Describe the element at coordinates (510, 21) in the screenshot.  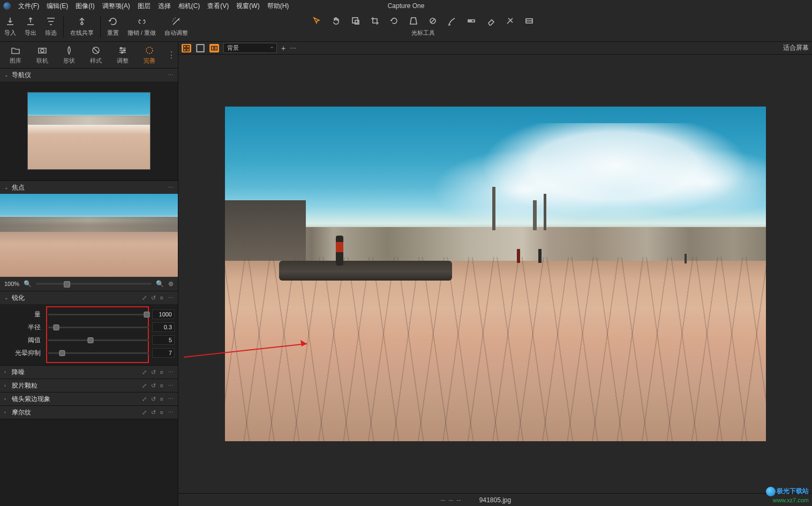
I see `heal-tool-icon` at that location.